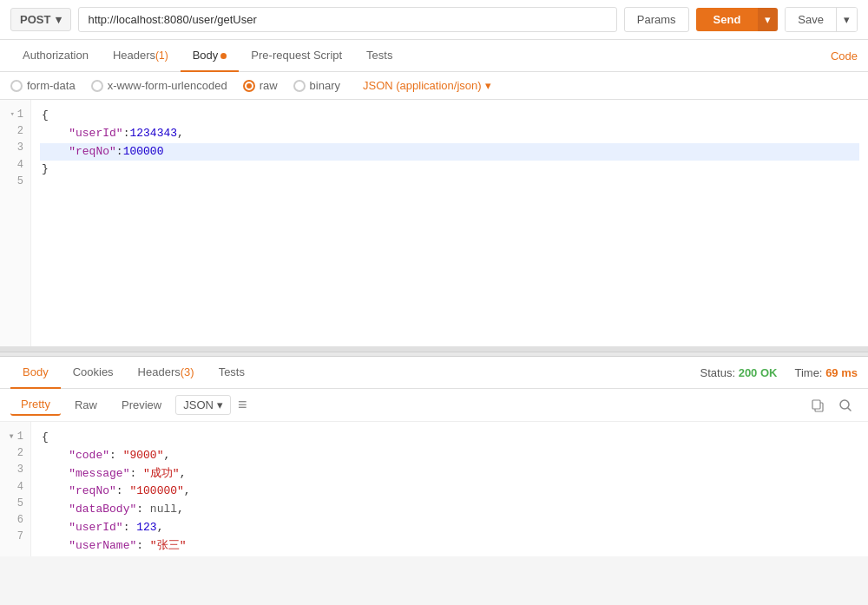 The width and height of the screenshot is (868, 605). I want to click on save-dropdown-button: ▾, so click(846, 19).